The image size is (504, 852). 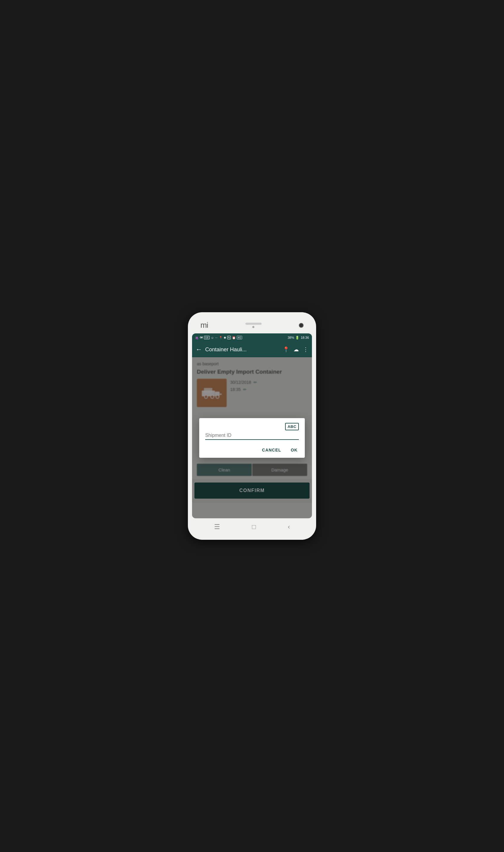 I want to click on status-icon-dots: ···, so click(x=216, y=338).